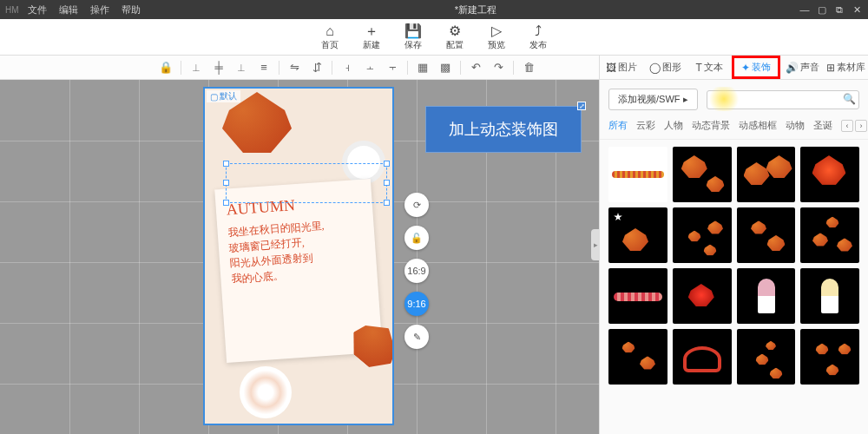 The image size is (868, 434). I want to click on sparkle-icon: ✦, so click(746, 68).